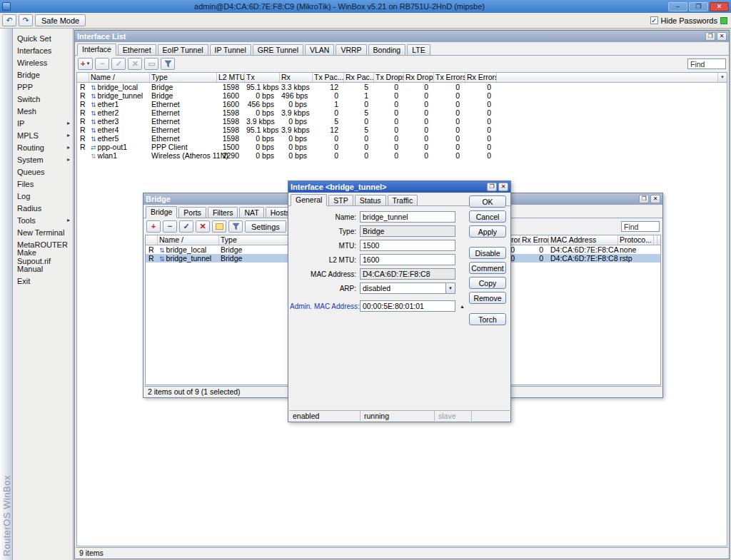  I want to click on interface-list-tab-eoip-tunnel: EoIP Tunnel, so click(183, 50).